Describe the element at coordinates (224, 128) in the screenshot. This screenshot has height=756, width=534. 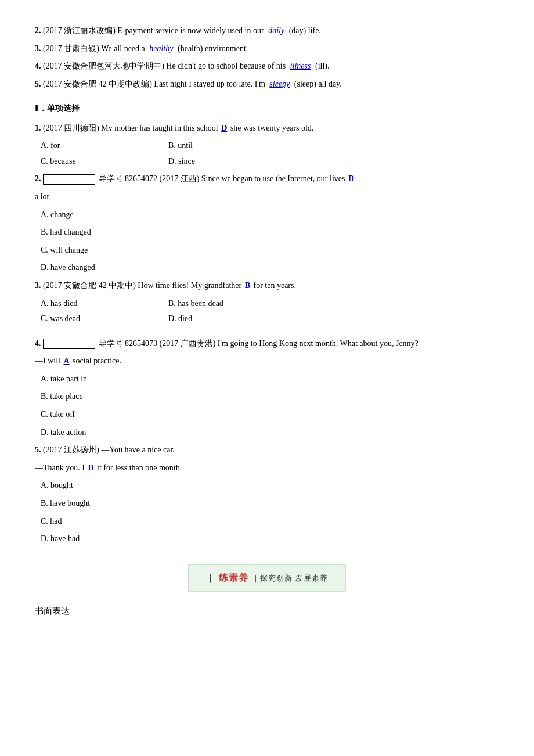
I see `mc-q1-answer: D` at that location.